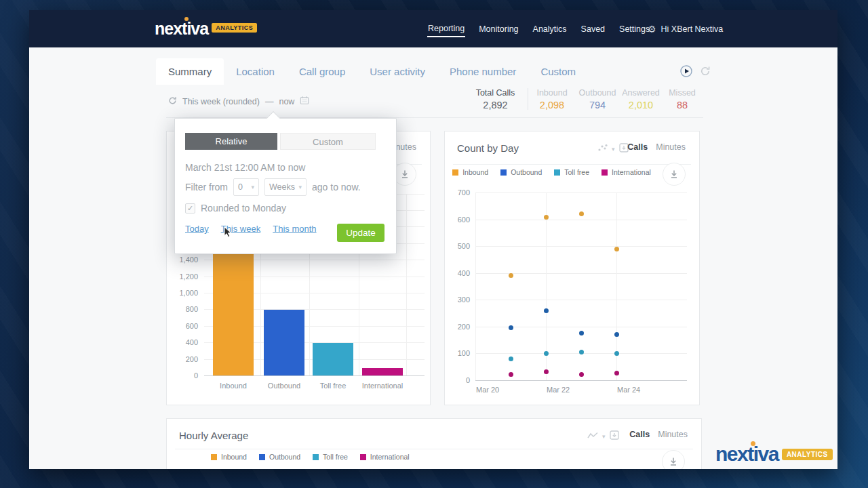 This screenshot has height=488, width=868. Describe the element at coordinates (458, 192) in the screenshot. I see `y-tick-label: 700` at that location.